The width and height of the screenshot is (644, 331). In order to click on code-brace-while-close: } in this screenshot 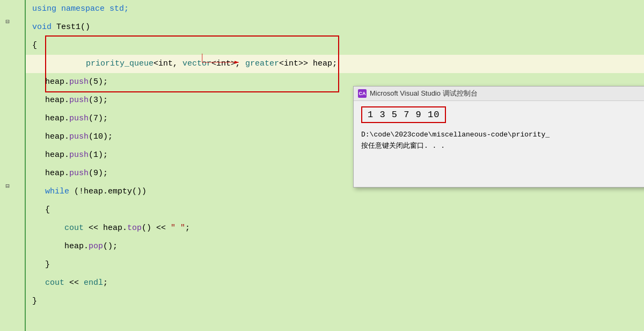, I will do `click(47, 265)`.